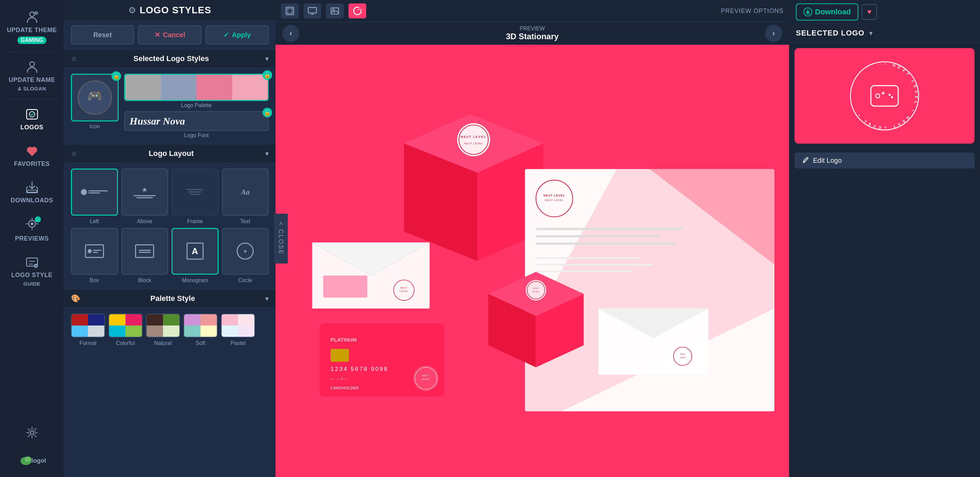 The height and width of the screenshot is (477, 980). I want to click on svg-text: 1234 5678 9098, so click(360, 369).